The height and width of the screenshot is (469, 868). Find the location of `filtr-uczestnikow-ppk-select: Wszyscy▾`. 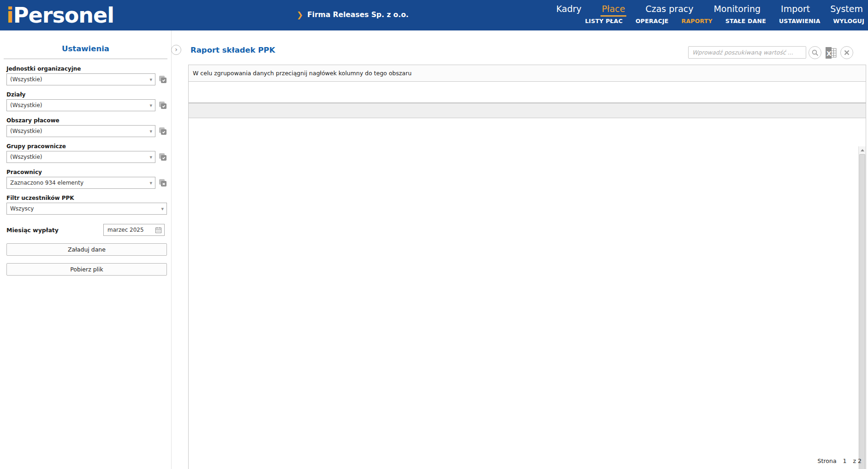

filtr-uczestnikow-ppk-select: Wszyscy▾ is located at coordinates (87, 209).